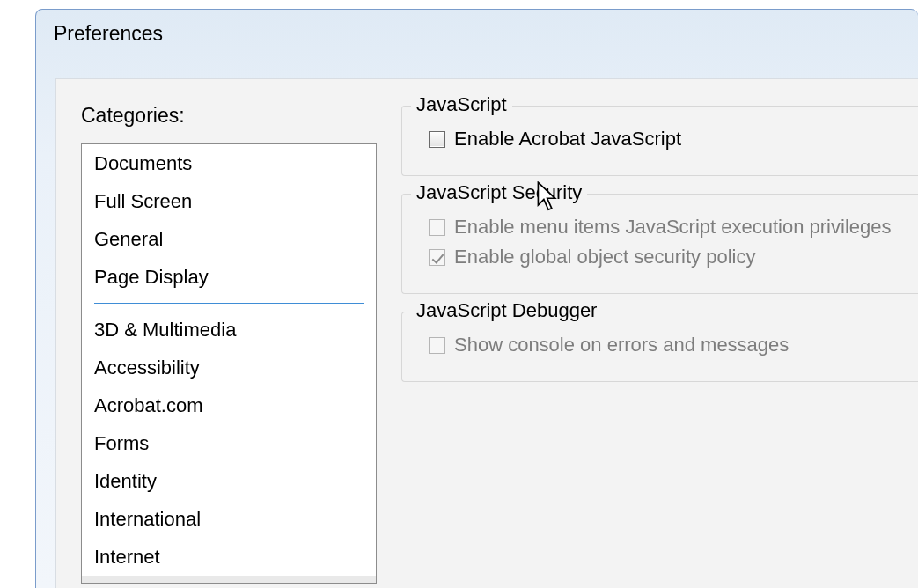  I want to click on show-console-checkbox, so click(437, 345).